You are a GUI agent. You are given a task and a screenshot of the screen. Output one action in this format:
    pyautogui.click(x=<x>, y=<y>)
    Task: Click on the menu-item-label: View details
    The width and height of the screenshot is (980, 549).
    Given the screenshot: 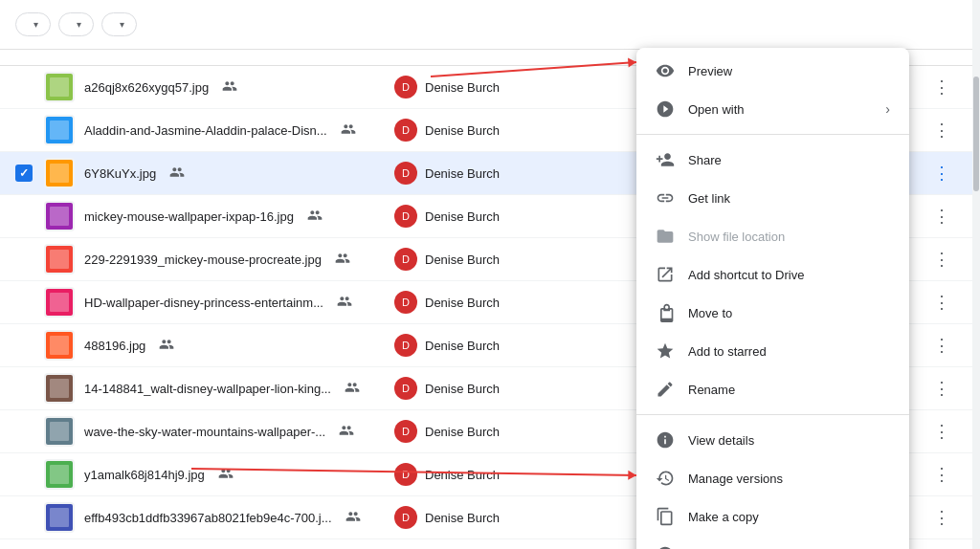 What is the action you would take?
    pyautogui.click(x=789, y=440)
    